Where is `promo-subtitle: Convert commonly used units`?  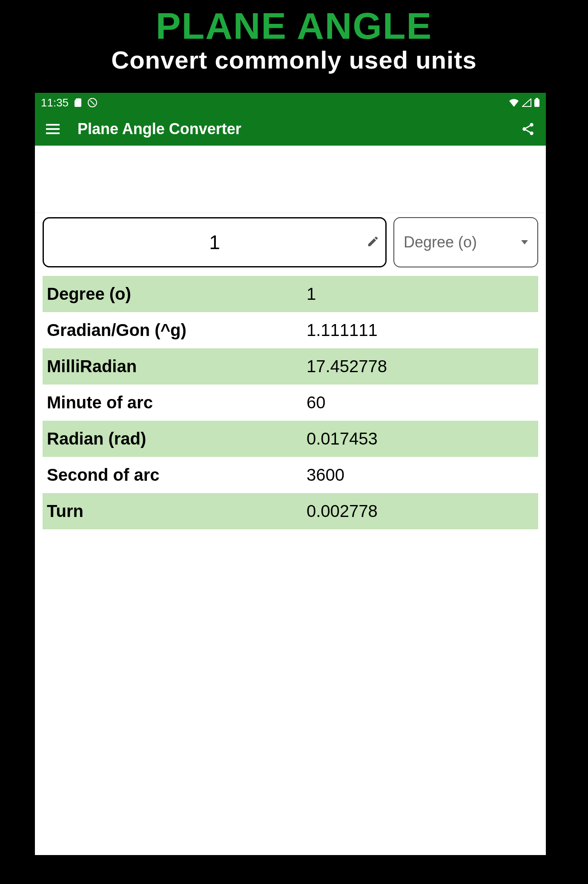 promo-subtitle: Convert commonly used units is located at coordinates (294, 60).